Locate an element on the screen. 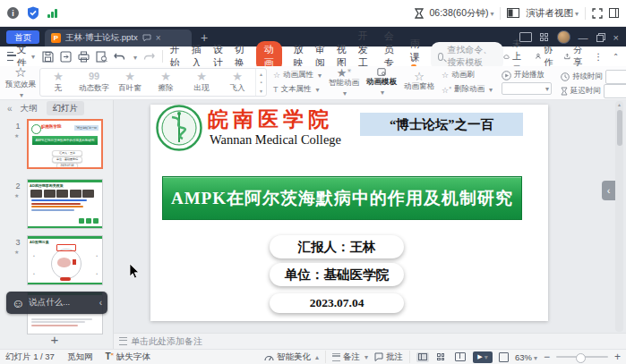  preview-effects-button: ☆ 预览效果 is located at coordinates (21, 82).